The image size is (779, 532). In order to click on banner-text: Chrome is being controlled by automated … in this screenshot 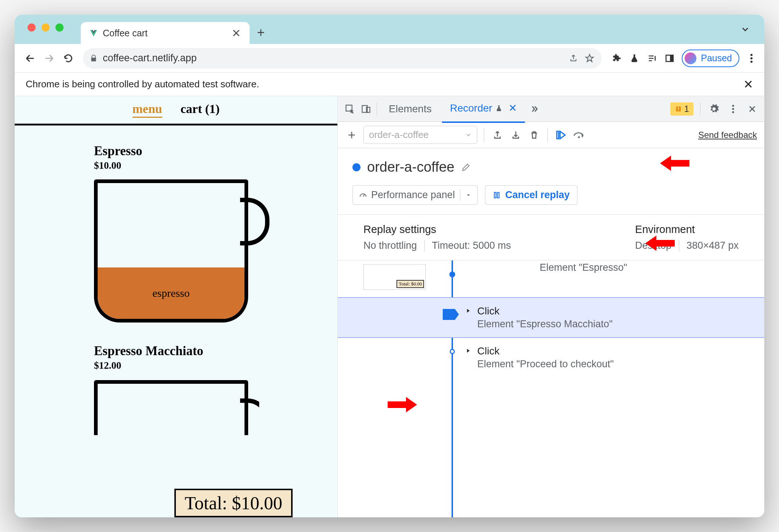, I will do `click(142, 84)`.